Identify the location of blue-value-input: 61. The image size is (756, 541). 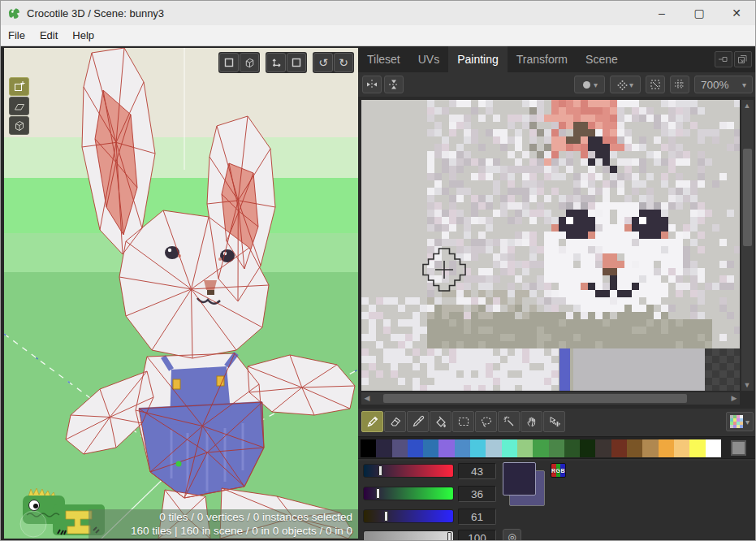
(477, 517).